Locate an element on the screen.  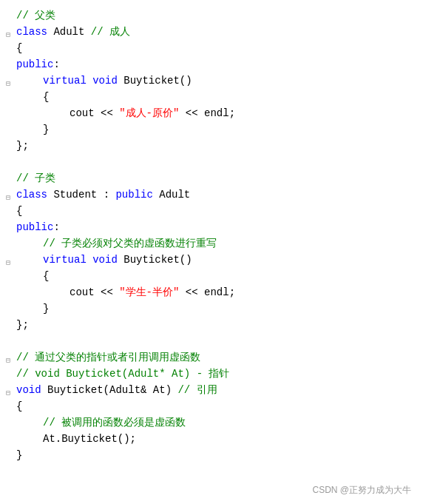
code-line: // 子类 is located at coordinates (212, 178).